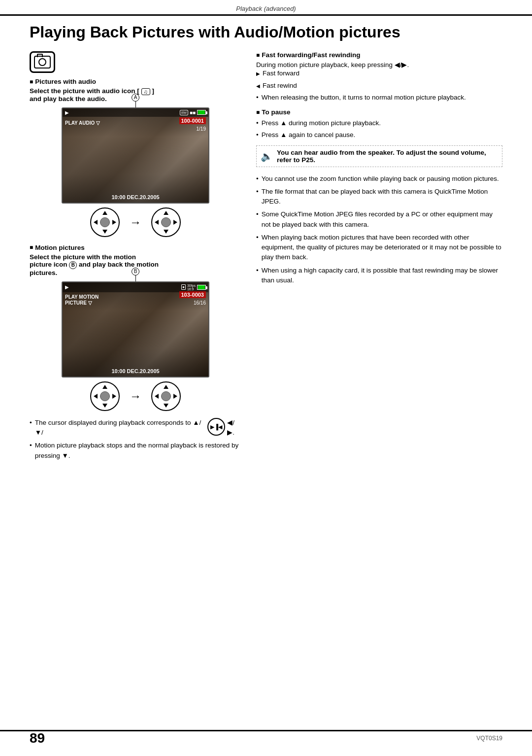  I want to click on lcd-page-2: 16/16, so click(200, 303).